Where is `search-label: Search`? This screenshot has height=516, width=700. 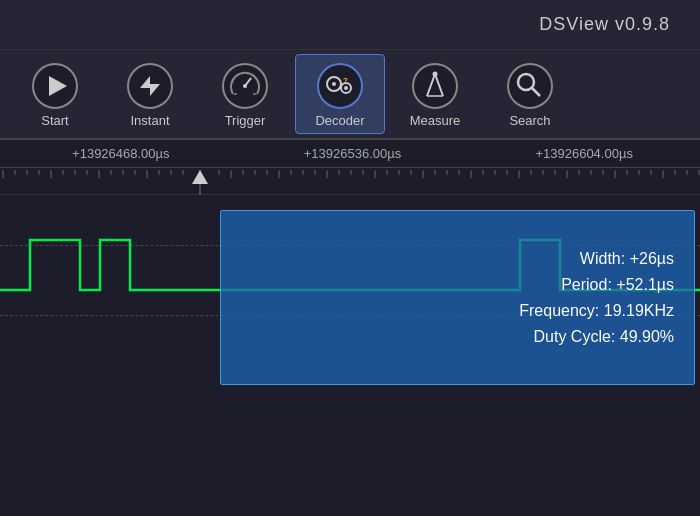 search-label: Search is located at coordinates (530, 120).